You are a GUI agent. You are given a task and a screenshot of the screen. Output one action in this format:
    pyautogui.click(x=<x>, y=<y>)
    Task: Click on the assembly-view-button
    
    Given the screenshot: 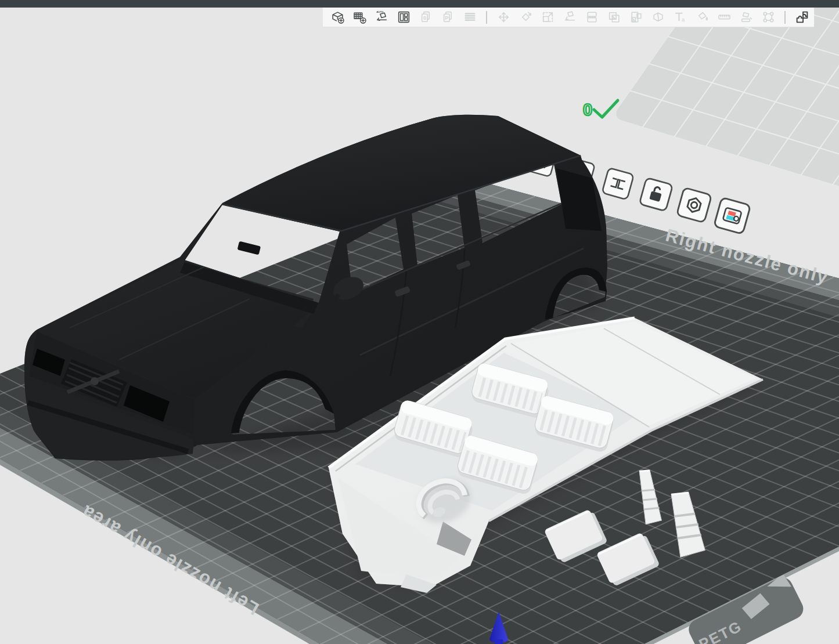 What is the action you would take?
    pyautogui.click(x=802, y=17)
    